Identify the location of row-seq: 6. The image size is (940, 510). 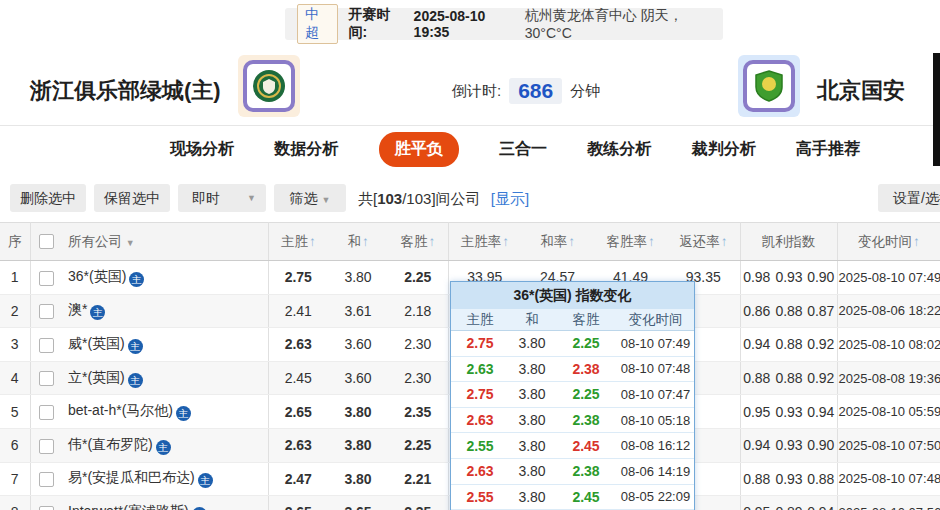
(15, 445).